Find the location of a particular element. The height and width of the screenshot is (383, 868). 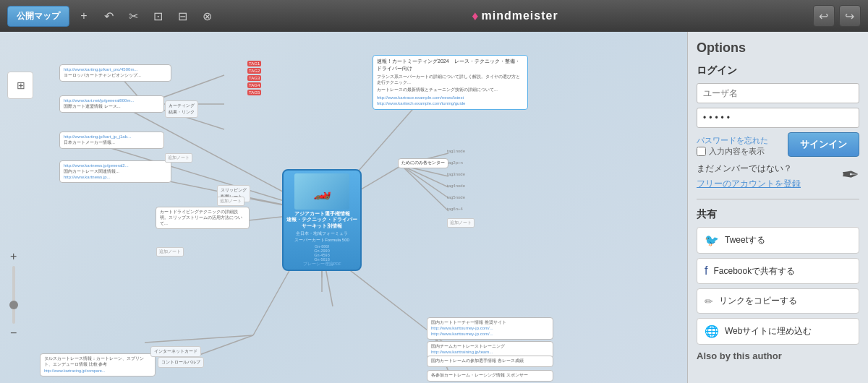

central-node: 🏎️ アジアカート選手権情報速報・テクニック・ドライバーサーキット別情報 全日本… is located at coordinates (322, 220).